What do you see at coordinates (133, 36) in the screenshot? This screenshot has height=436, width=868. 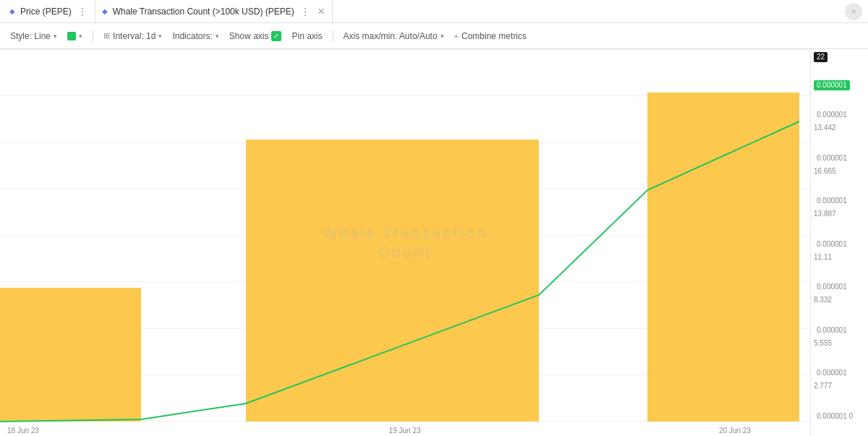 I see `interval-selector: ⊞ Interval: 1d ▾` at bounding box center [133, 36].